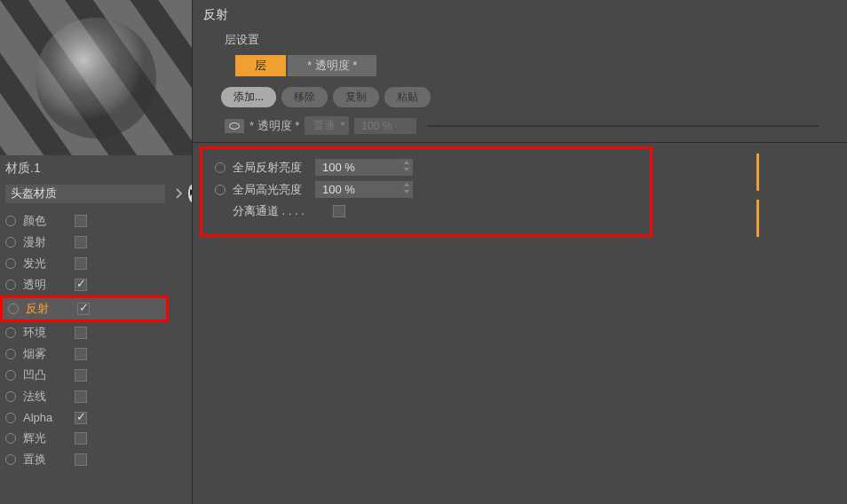 Image resolution: width=847 pixels, height=504 pixels. I want to click on layer-tabs: 层 * 透明度 *, so click(520, 67).